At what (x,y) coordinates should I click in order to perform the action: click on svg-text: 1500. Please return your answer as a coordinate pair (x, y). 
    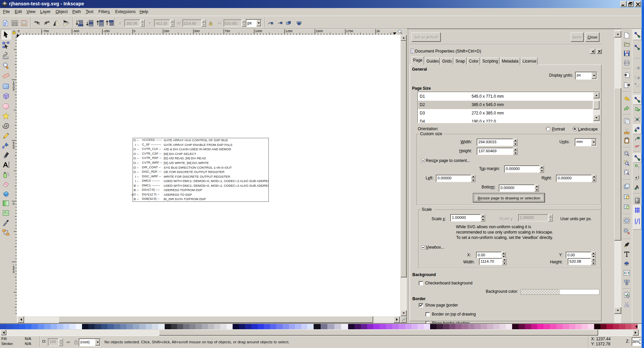
    Looking at the image, I should click on (319, 31).